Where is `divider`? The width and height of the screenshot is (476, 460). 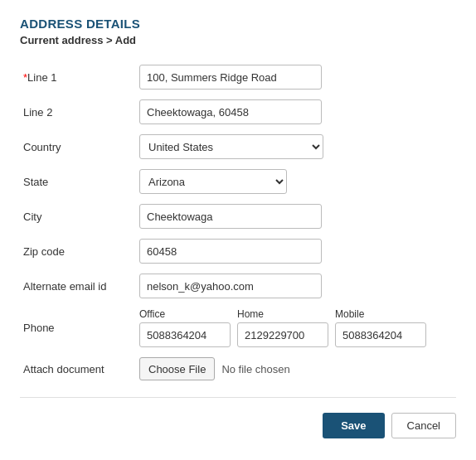
divider is located at coordinates (238, 398).